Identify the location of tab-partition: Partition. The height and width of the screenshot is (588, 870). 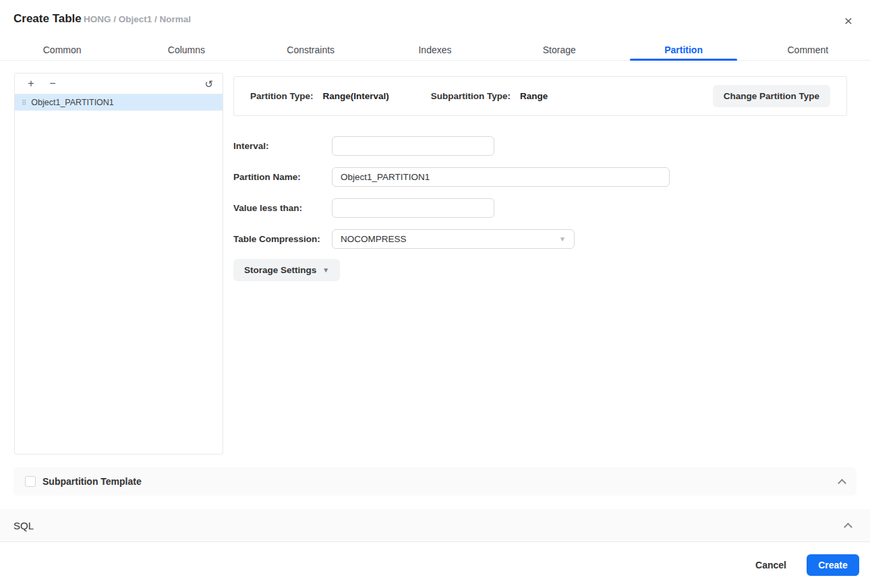
(683, 50).